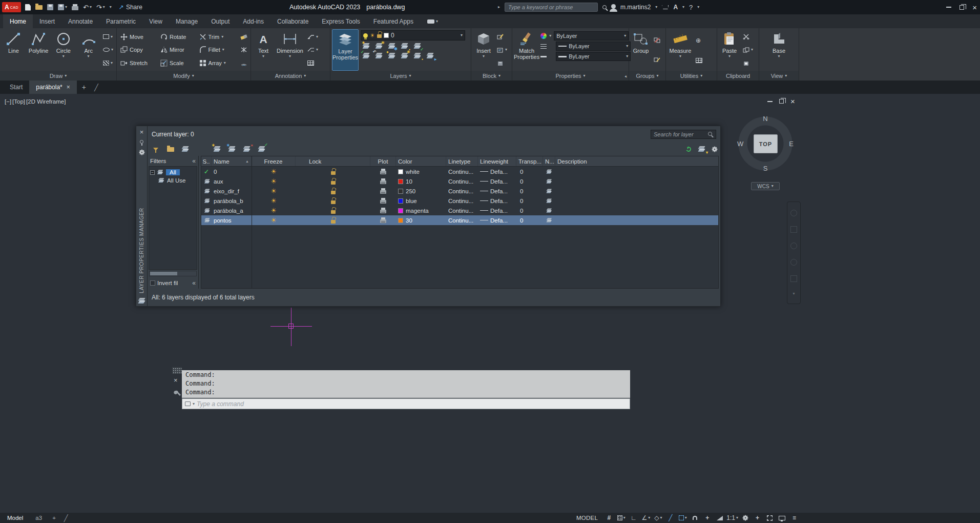 This screenshot has width=980, height=523. What do you see at coordinates (544, 36) in the screenshot?
I see `color-wheel-icon` at bounding box center [544, 36].